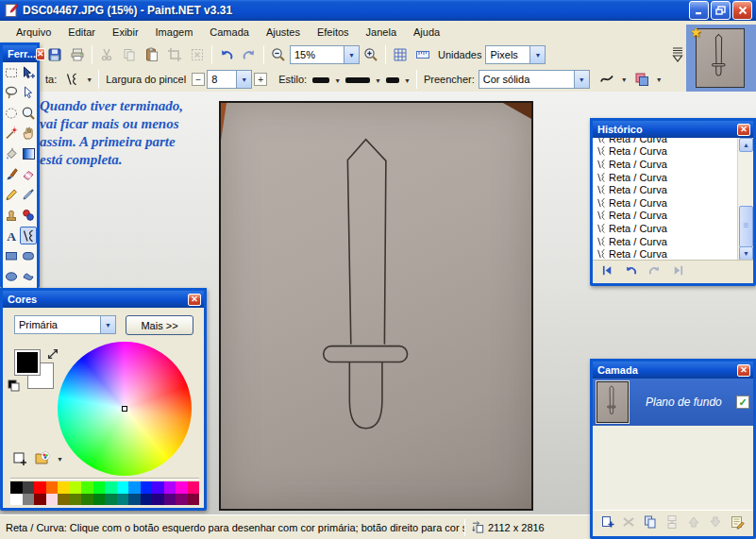 The image size is (756, 539). Describe the element at coordinates (11, 194) in the screenshot. I see `tool-pencil` at that location.